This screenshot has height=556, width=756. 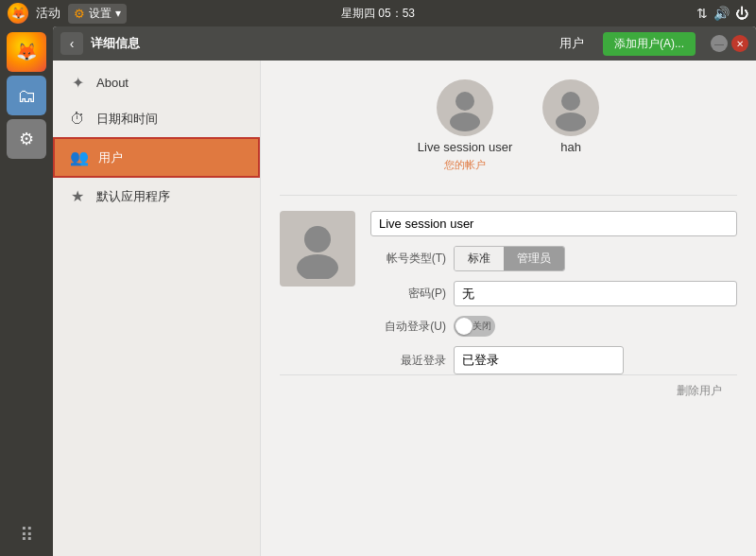 I want to click on last-login-value: 已登录, so click(x=539, y=360).